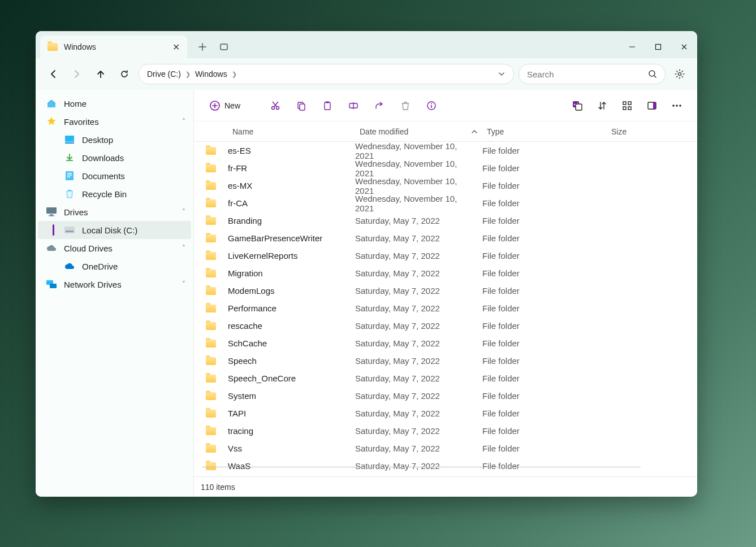 This screenshot has width=756, height=547. What do you see at coordinates (232, 106) in the screenshot?
I see `new-button-label: New` at bounding box center [232, 106].